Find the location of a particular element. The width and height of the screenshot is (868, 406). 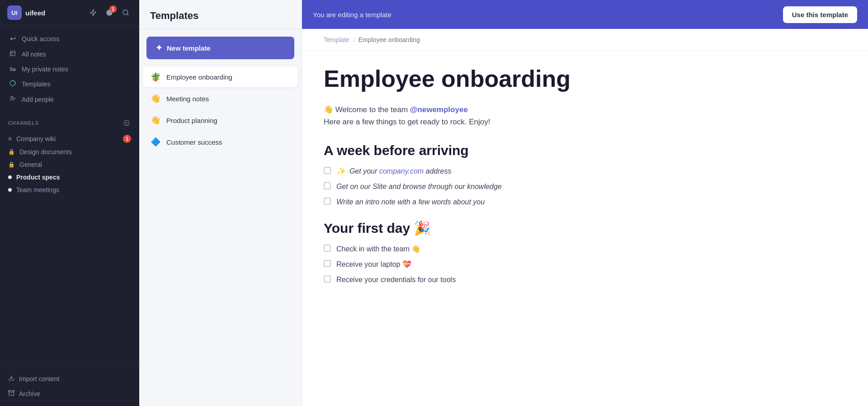

template-name: Customer success is located at coordinates (194, 142).